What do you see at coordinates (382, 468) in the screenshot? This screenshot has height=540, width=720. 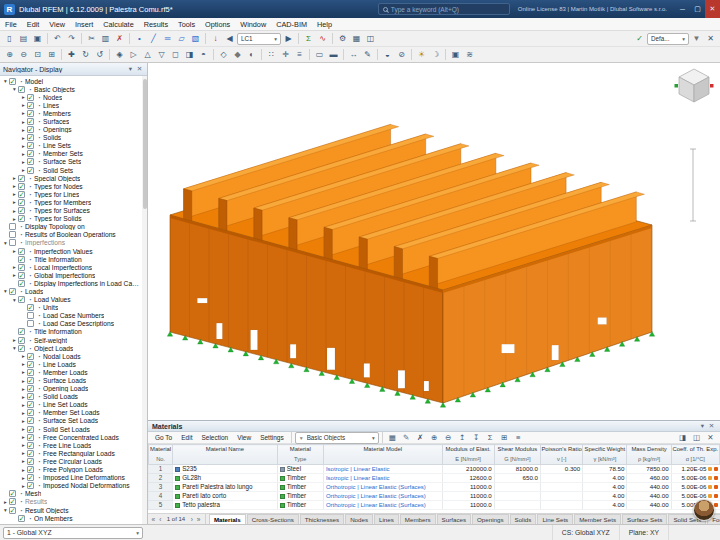 I see `cell-material-model: Isotropic | Linear Elastic` at bounding box center [382, 468].